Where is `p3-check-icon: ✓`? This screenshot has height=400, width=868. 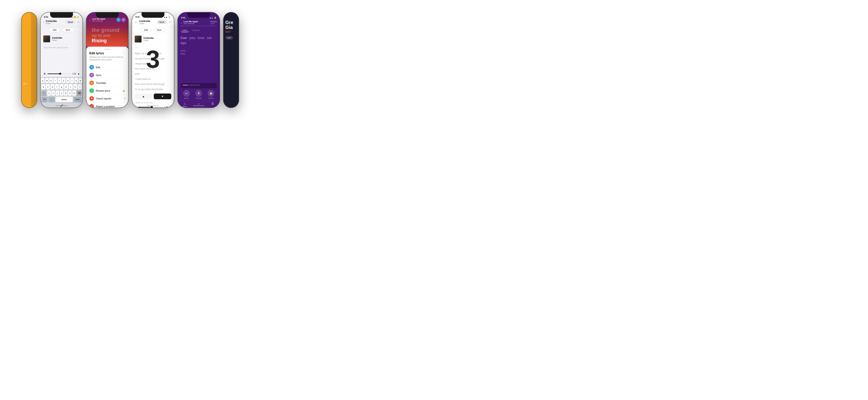 p3-check-icon: ✓ is located at coordinates (119, 20).